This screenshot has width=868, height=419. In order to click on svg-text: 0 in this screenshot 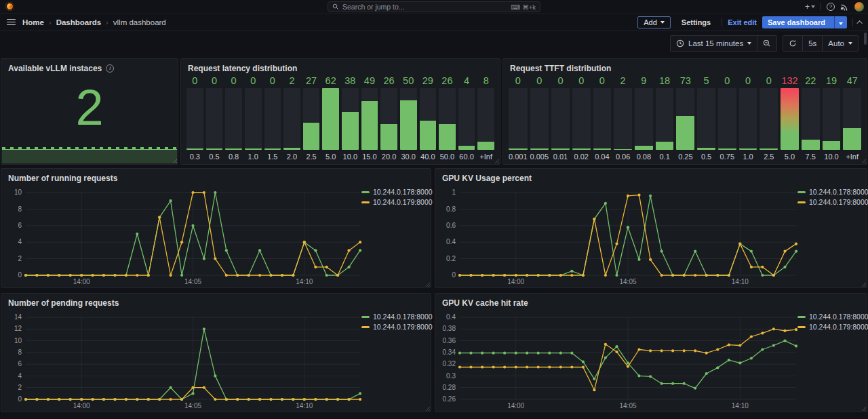, I will do `click(20, 399)`.